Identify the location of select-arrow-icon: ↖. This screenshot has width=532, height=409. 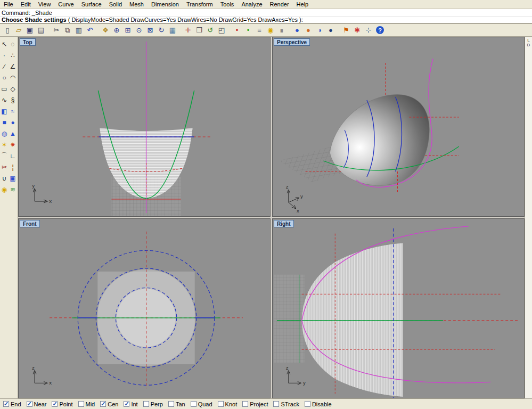
(4, 44).